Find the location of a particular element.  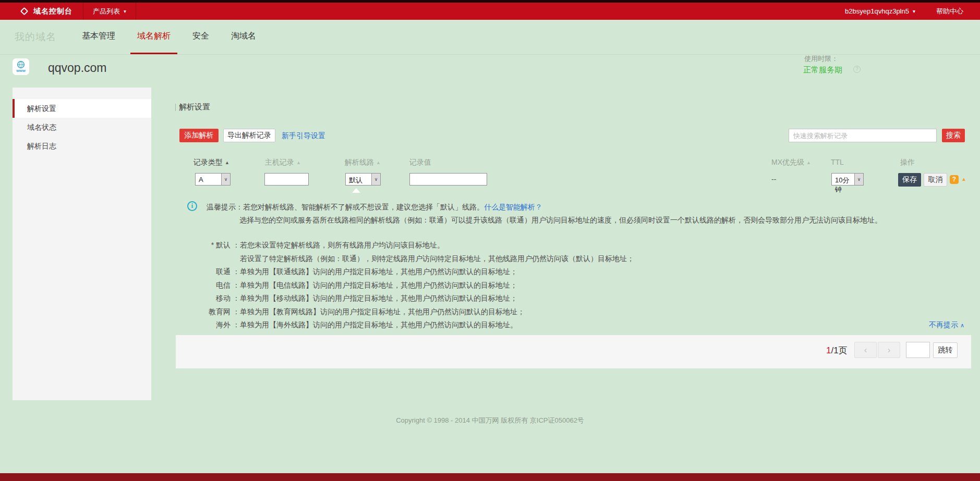

prev-page-button: ‹ is located at coordinates (866, 350).